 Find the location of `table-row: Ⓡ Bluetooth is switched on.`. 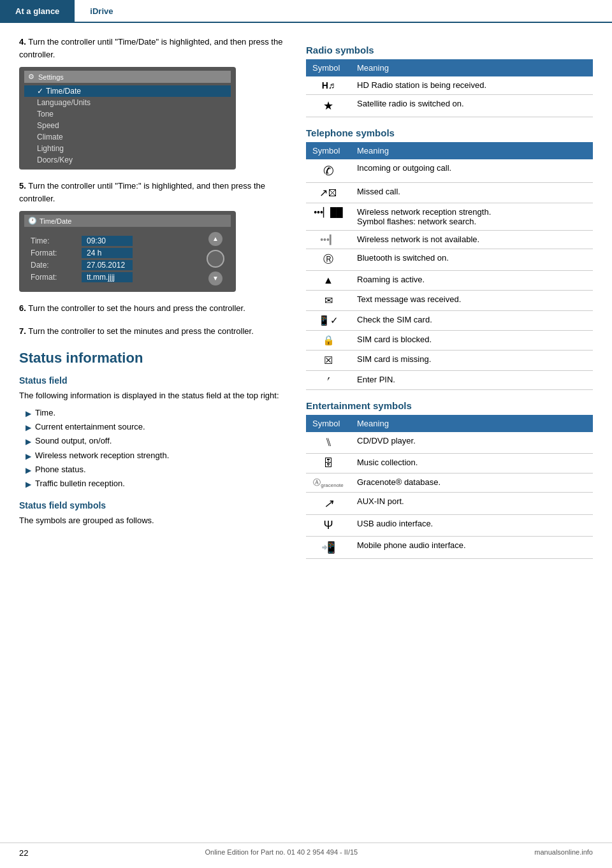

table-row: Ⓡ Bluetooth is switched on. is located at coordinates (449, 260).